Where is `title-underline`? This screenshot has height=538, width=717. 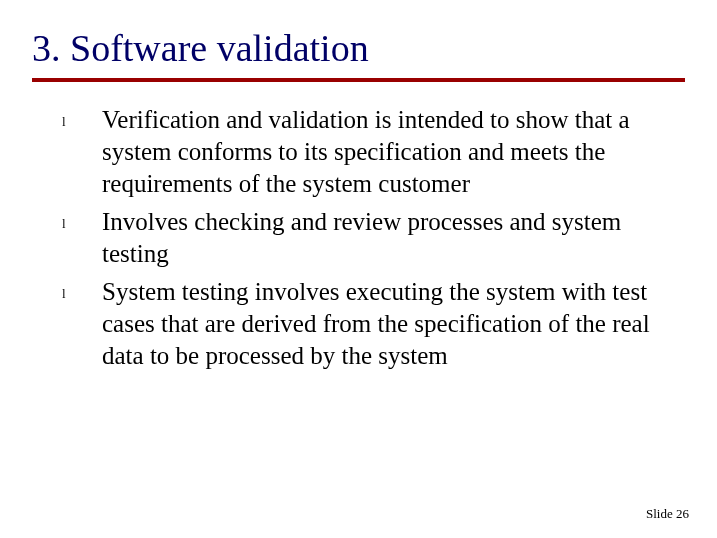
title-underline is located at coordinates (358, 80).